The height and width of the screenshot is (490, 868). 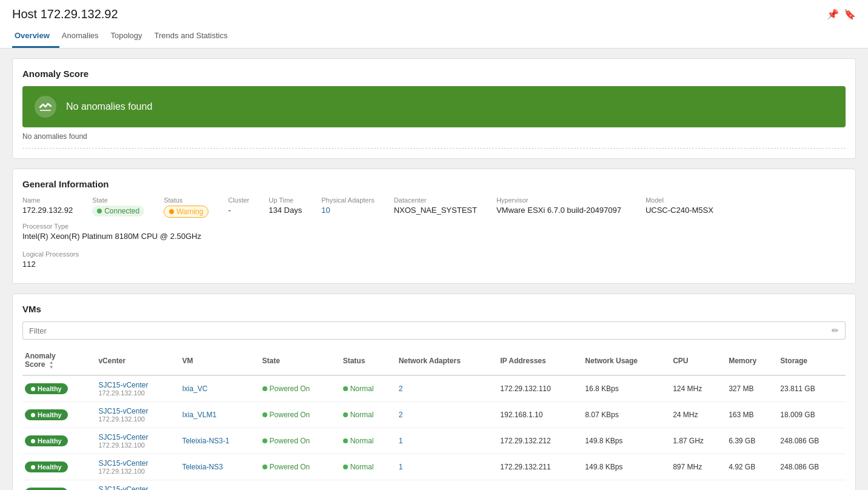 I want to click on cell-memory: 4.92 GB, so click(x=752, y=467).